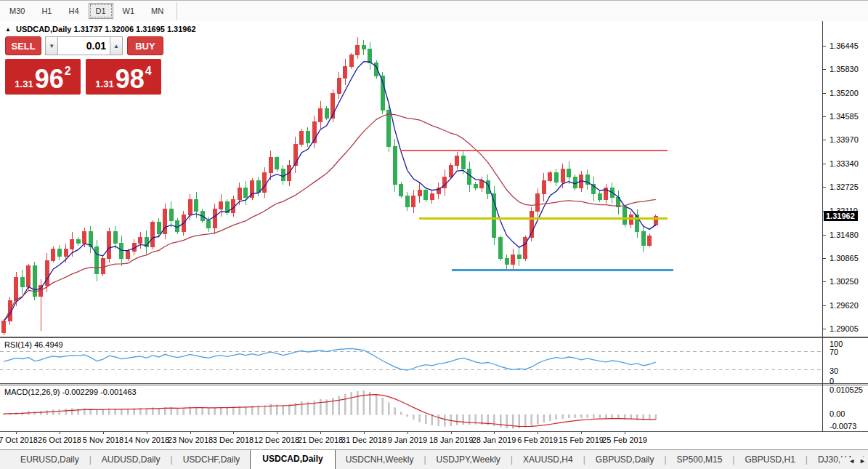 This screenshot has height=469, width=868. What do you see at coordinates (292, 460) in the screenshot?
I see `tab-usdcad-daily: USDCAD,Daily` at bounding box center [292, 460].